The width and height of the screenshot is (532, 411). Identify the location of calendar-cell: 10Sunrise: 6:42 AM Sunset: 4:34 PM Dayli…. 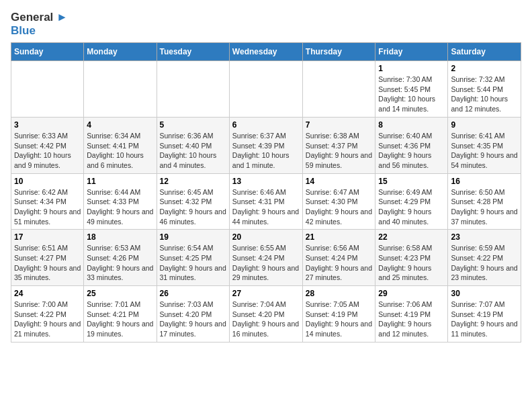
(48, 201).